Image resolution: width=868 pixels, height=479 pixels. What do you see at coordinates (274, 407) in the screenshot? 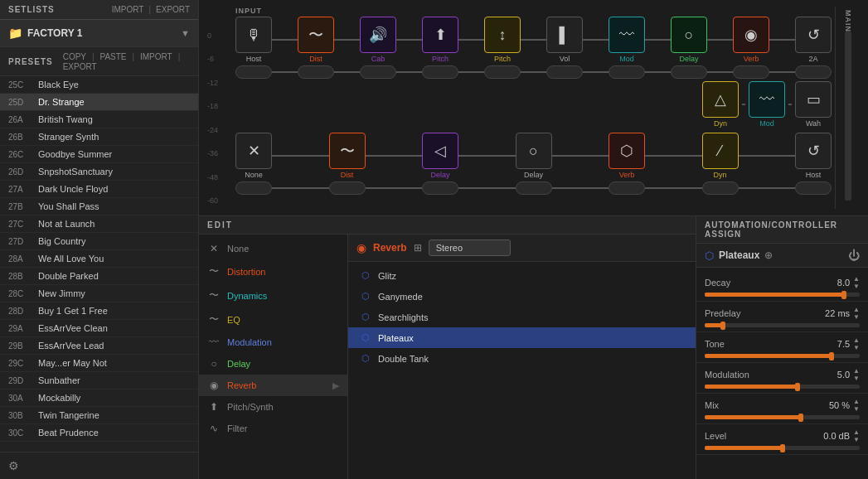
I see `fx-cat-pitch_synth: ⬆Pitch/Synth` at bounding box center [274, 407].